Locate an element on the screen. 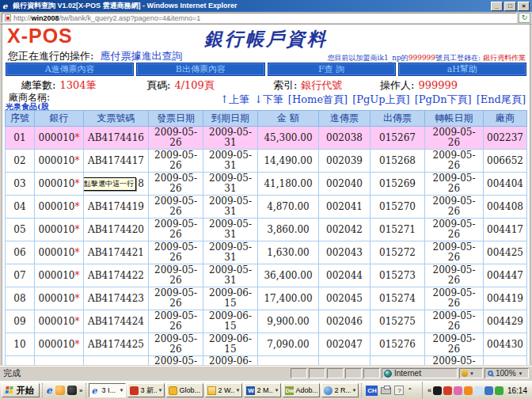  vendor-code-cell: 002237 is located at coordinates (505, 138).